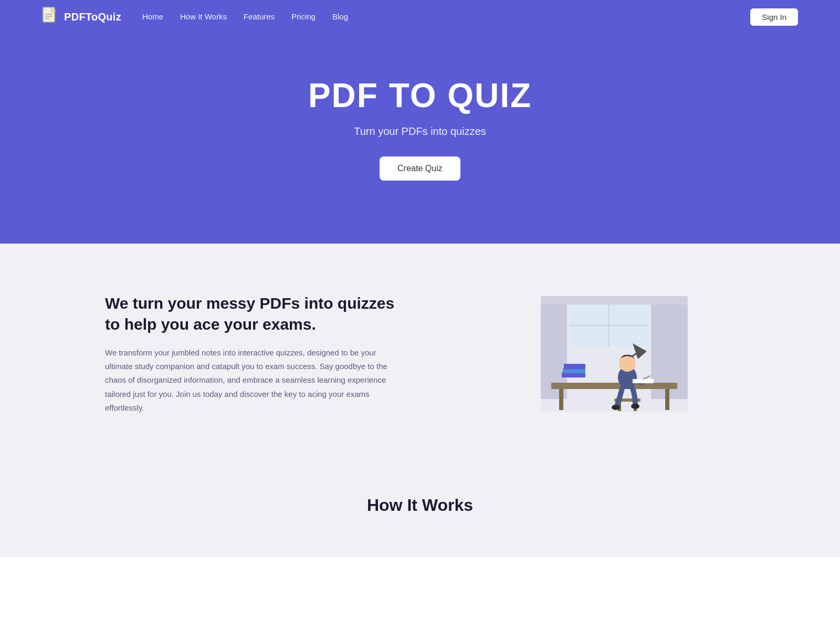 This screenshot has width=840, height=630. I want to click on pdf-icon, so click(50, 17).